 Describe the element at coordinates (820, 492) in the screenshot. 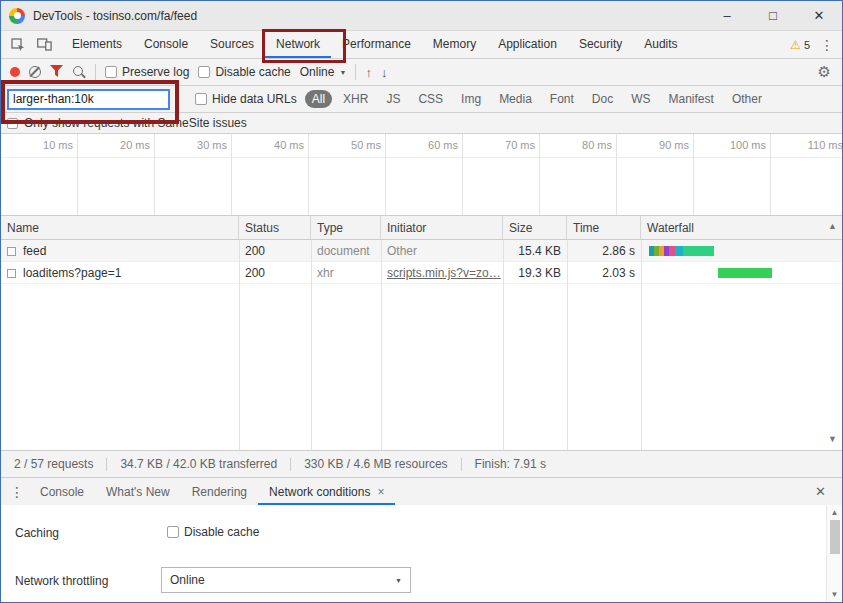

I see `drawer-close-icon: ✕` at that location.